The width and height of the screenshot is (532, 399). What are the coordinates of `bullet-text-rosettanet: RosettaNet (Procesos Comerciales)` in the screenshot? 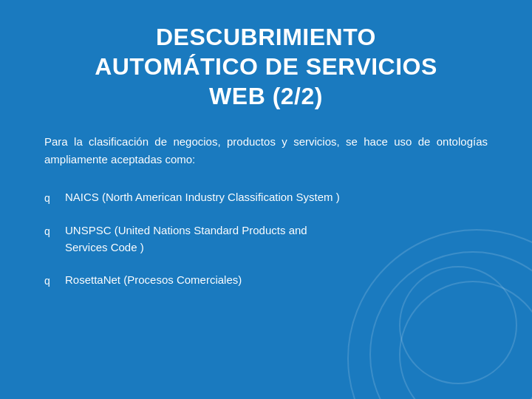 It's located at (276, 281).